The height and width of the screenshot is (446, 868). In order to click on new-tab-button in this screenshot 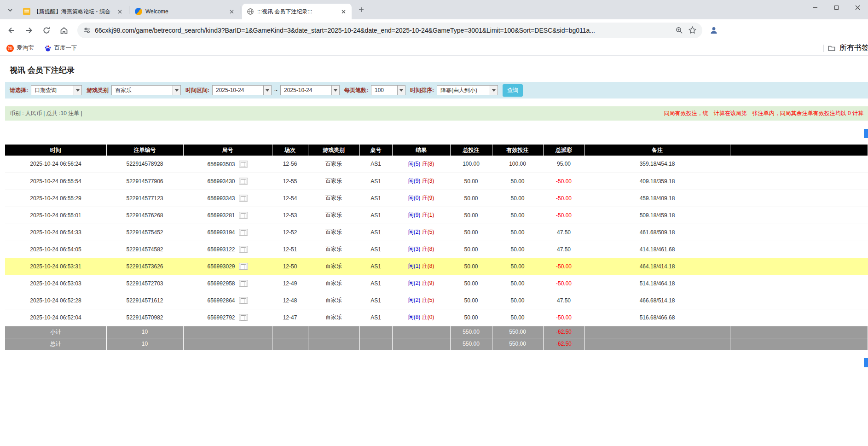, I will do `click(361, 10)`.